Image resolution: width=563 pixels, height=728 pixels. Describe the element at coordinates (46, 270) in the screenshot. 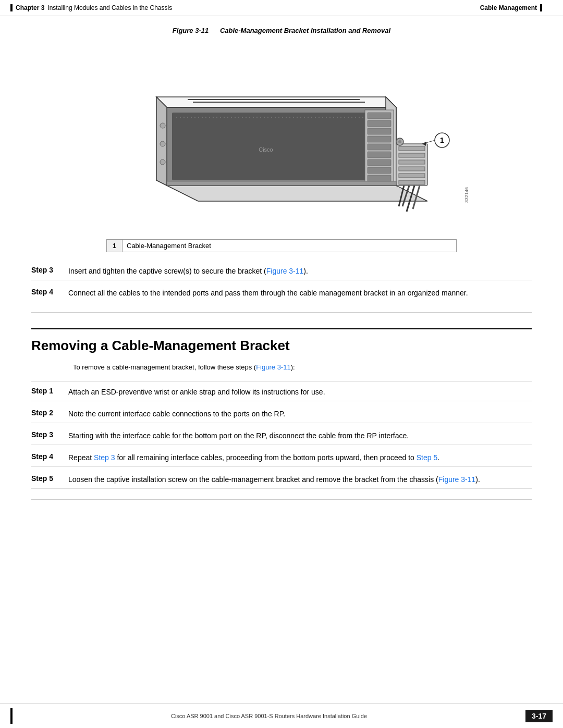

I see `step3-label: Step 3` at that location.